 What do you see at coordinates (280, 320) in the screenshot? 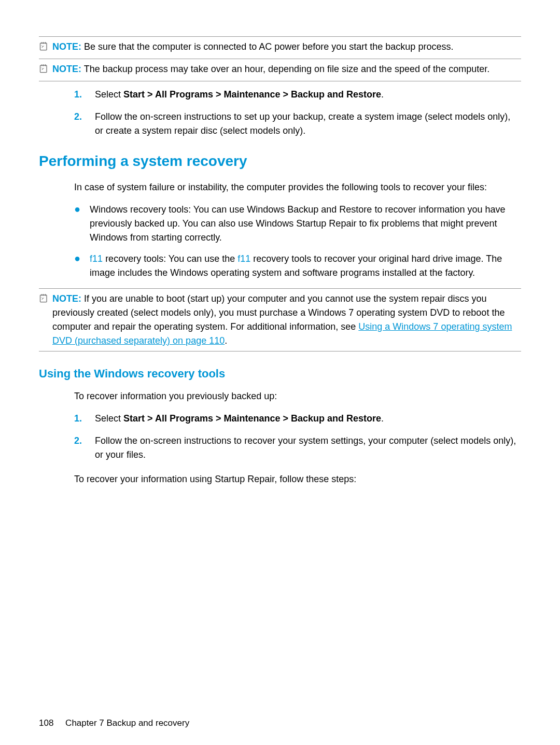
I see `note-boot-failure: NOTE: If you are unable to boot (start u…` at bounding box center [280, 320].